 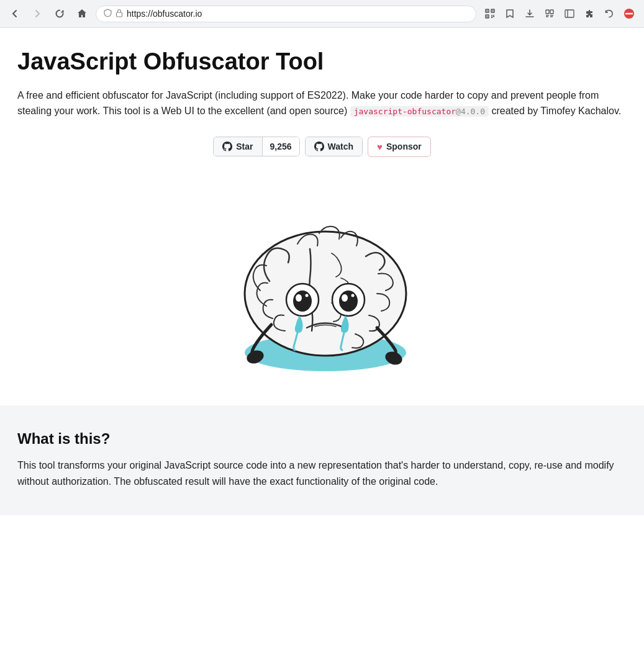 What do you see at coordinates (237, 146) in the screenshot?
I see `star-button: Star` at bounding box center [237, 146].